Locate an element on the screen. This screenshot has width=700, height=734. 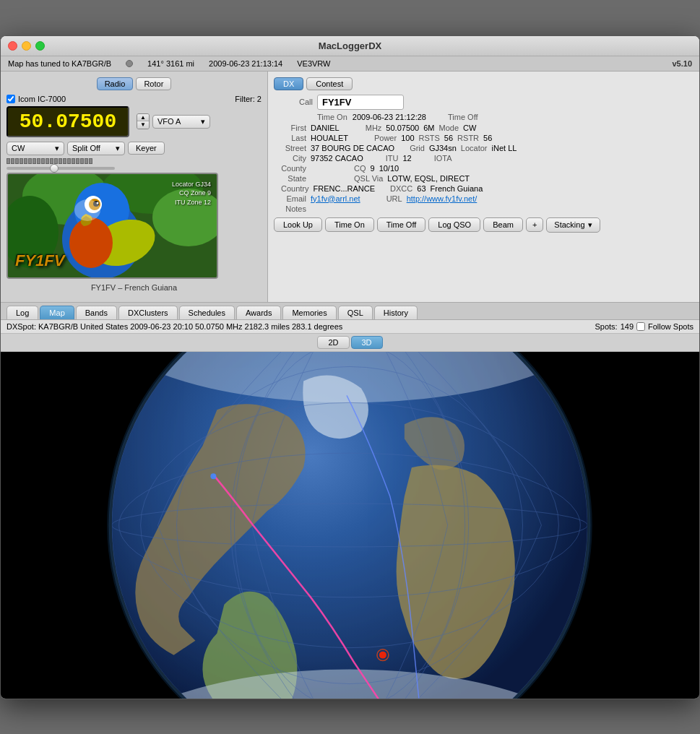
beam-button: Beam is located at coordinates (503, 225).